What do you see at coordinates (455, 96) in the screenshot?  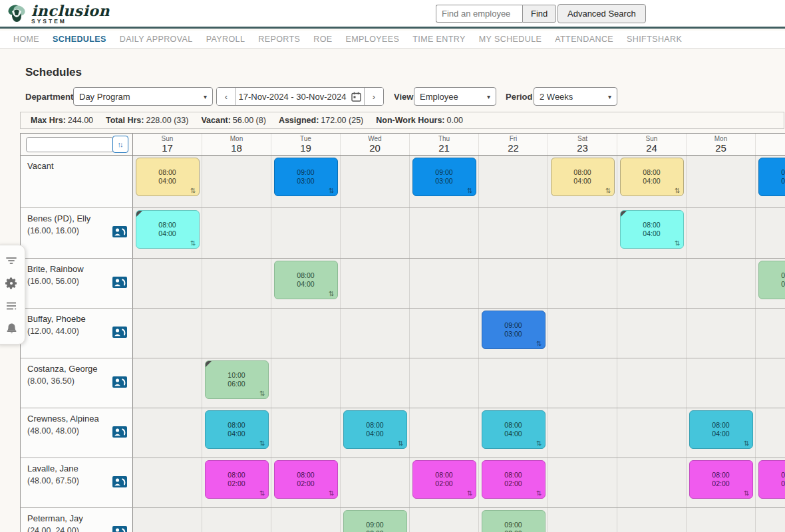 I see `view-select: Employee ▾` at bounding box center [455, 96].